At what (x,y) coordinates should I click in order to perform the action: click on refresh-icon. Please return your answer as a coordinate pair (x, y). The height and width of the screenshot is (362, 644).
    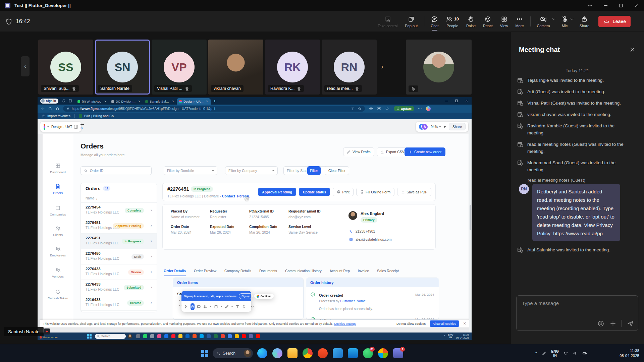
    Looking at the image, I should click on (50, 109).